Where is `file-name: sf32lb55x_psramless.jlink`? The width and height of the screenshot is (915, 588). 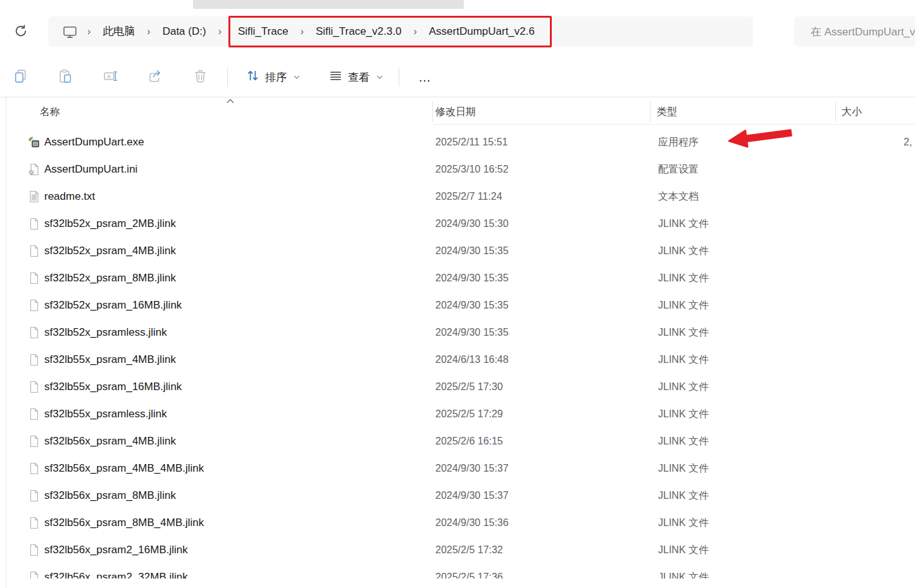 file-name: sf32lb55x_psramless.jlink is located at coordinates (106, 413).